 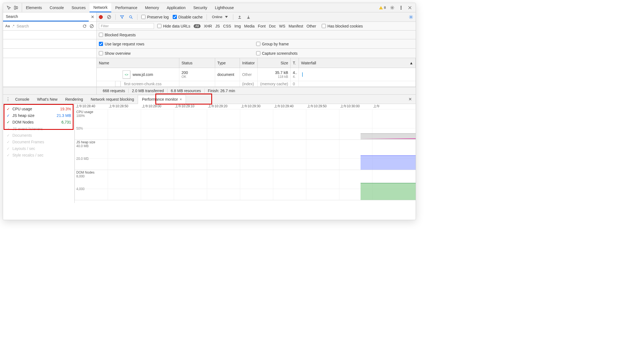 I want to click on filter-type-xhr: XHR, so click(x=208, y=26).